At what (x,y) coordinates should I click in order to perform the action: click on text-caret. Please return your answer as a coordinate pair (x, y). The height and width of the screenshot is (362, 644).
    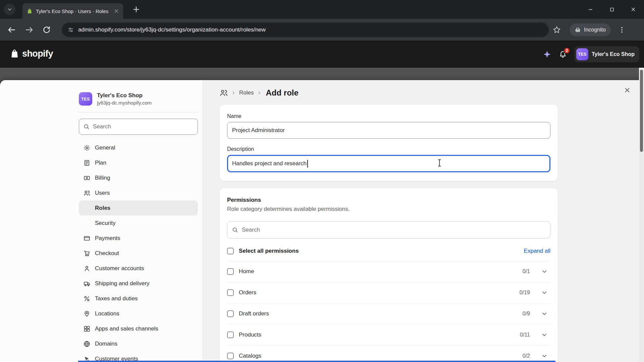
    Looking at the image, I should click on (308, 164).